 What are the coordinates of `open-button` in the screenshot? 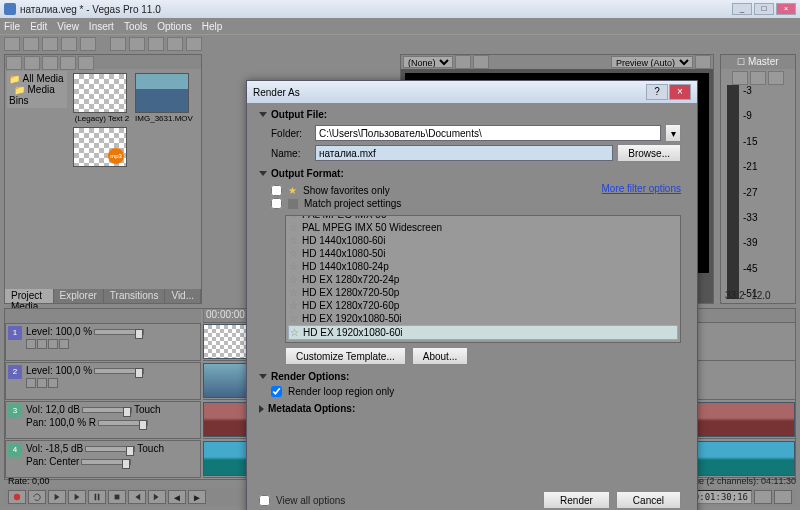 It's located at (31, 44).